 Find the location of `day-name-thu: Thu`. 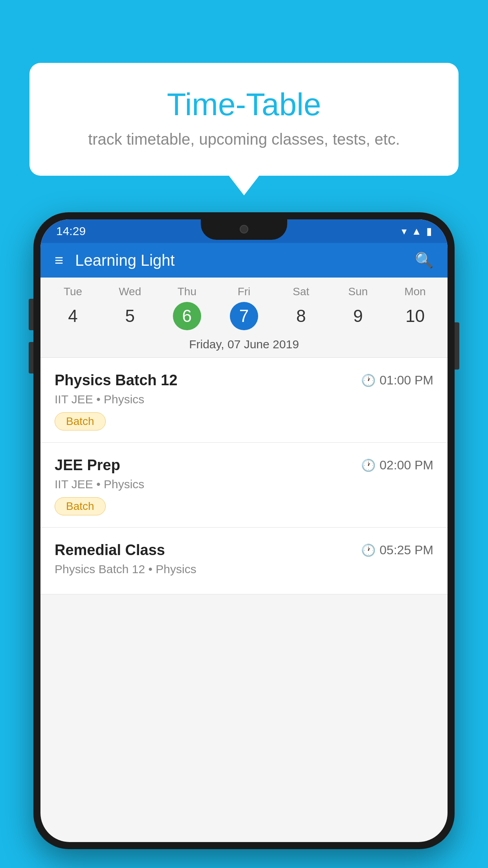

day-name-thu: Thu is located at coordinates (187, 292).